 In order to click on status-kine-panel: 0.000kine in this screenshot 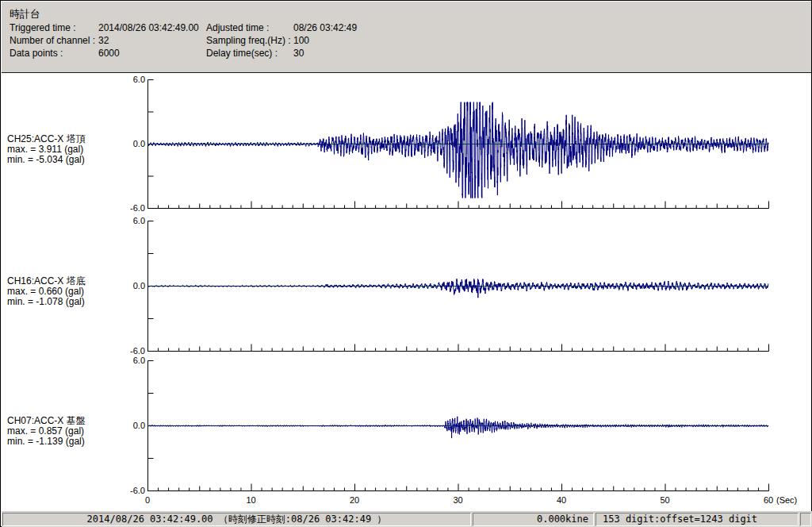, I will do `click(533, 519)`.